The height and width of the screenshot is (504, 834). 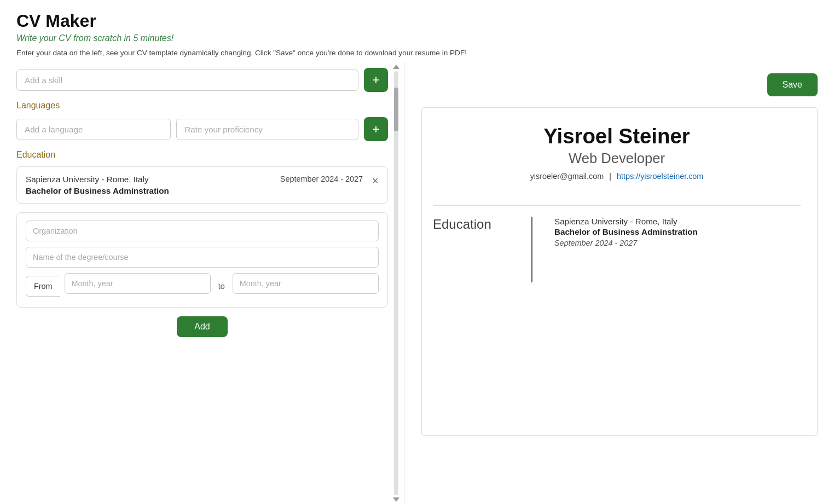 I want to click on to-date-input, so click(x=305, y=283).